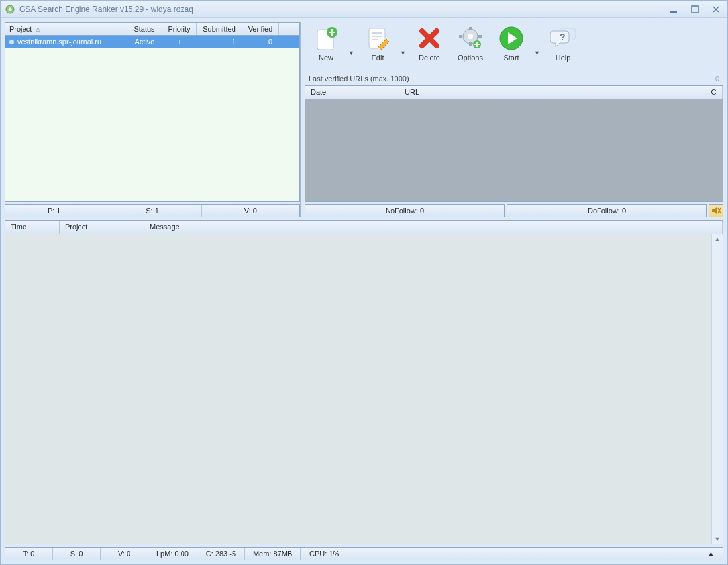  I want to click on start-dropdown: ▼, so click(537, 48).